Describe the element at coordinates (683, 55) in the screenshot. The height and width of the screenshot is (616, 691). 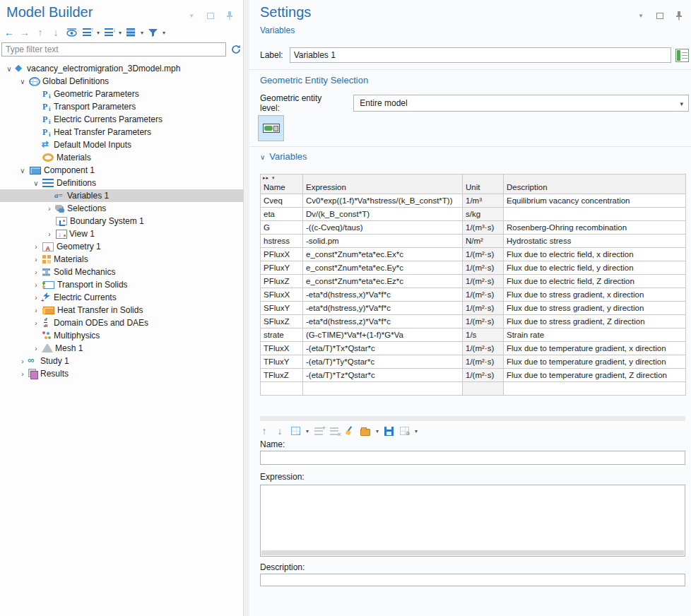
I see `edit-label-button` at that location.